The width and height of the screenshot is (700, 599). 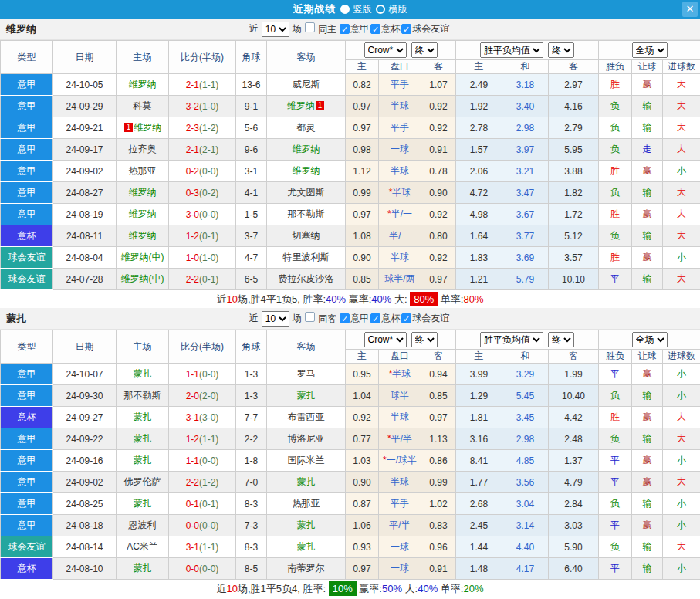 What do you see at coordinates (193, 128) in the screenshot?
I see `full-score: 2-3` at bounding box center [193, 128].